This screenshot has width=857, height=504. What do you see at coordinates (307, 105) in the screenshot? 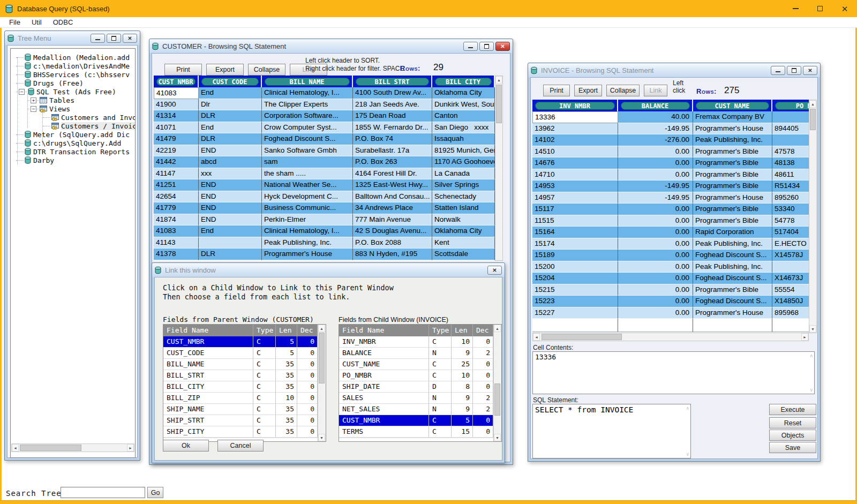
I see `cell: The Clipper Experts` at bounding box center [307, 105].